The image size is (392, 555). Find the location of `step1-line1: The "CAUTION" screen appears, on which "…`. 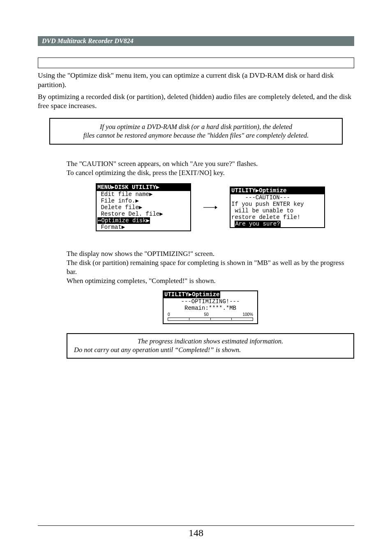

step1-line1: The "CAUTION" screen appears, on which "… is located at coordinates (210, 164).